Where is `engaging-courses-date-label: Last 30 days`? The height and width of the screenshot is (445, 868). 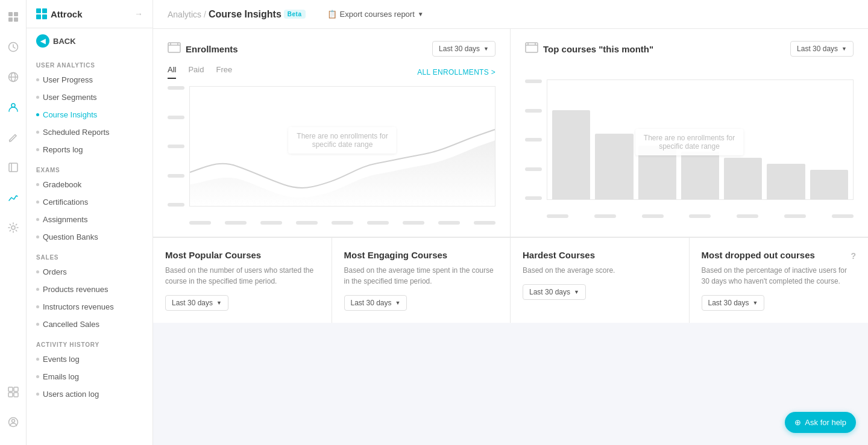
engaging-courses-date-label: Last 30 days is located at coordinates (371, 303).